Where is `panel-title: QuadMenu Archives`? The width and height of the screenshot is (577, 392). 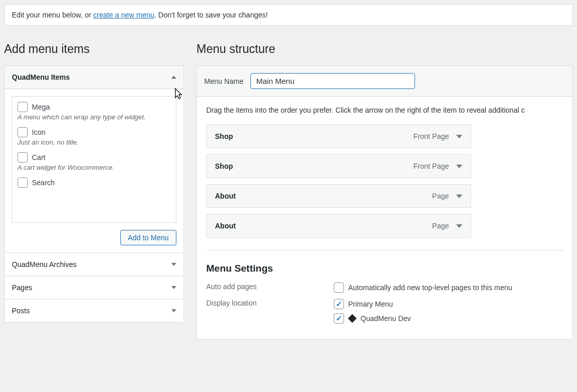
panel-title: QuadMenu Archives is located at coordinates (44, 264).